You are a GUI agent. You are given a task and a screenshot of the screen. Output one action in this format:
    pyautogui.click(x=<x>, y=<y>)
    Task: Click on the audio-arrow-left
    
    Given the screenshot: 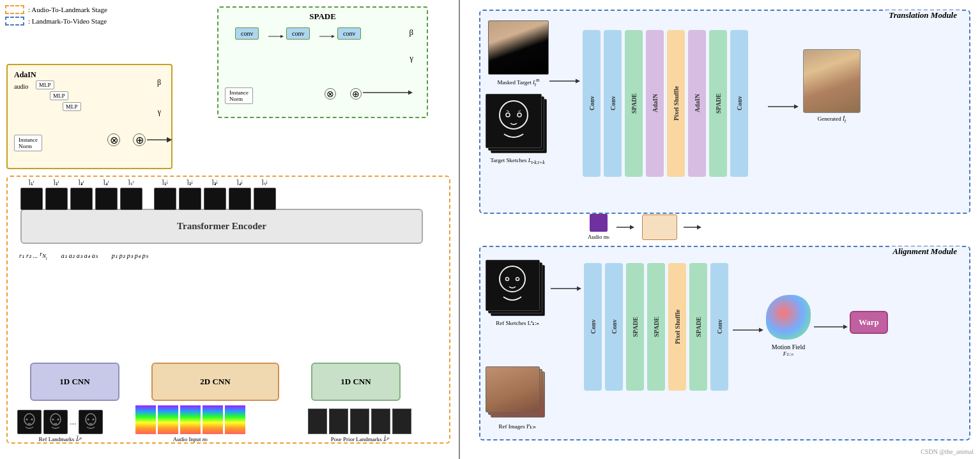 What is the action you would take?
    pyautogui.click(x=626, y=227)
    